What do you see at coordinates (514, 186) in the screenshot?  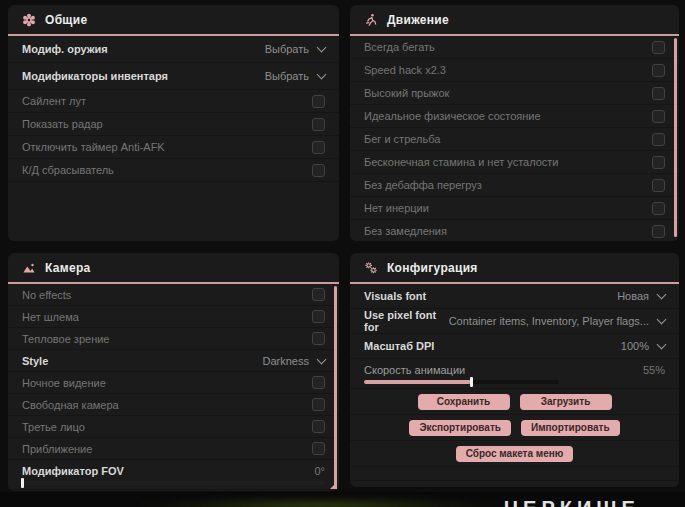 I see `row-no-overload-debuff: Без дебаффа перегруз` at bounding box center [514, 186].